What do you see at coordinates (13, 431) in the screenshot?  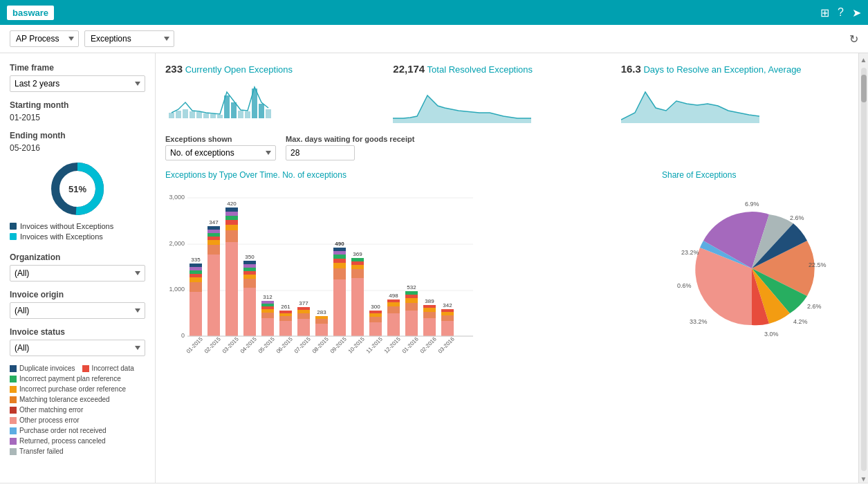 I see `legend-color-po-not-received` at bounding box center [13, 431].